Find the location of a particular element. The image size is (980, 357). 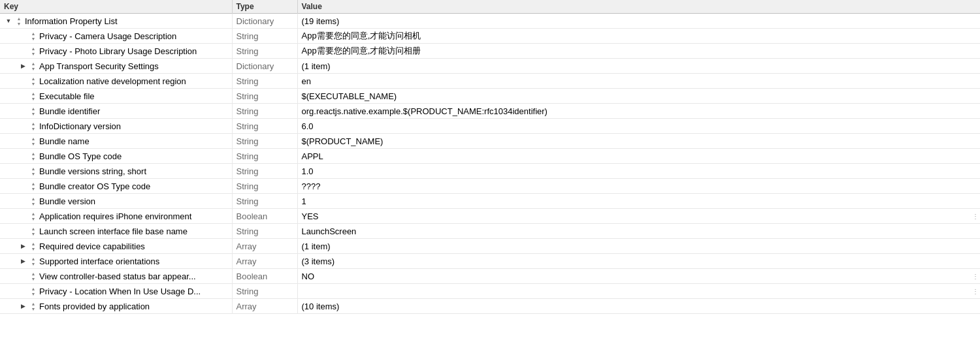

type-cell: Boolean is located at coordinates (265, 217).